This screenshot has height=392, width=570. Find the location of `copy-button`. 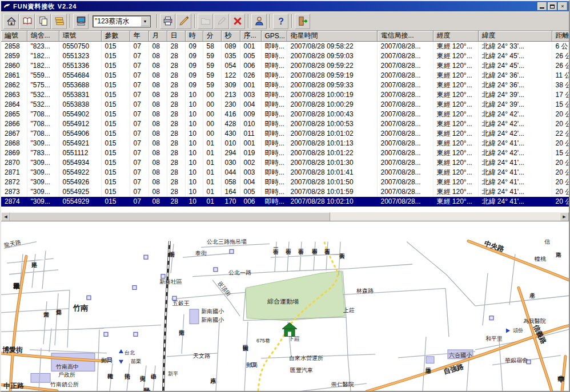

copy-button is located at coordinates (43, 22).